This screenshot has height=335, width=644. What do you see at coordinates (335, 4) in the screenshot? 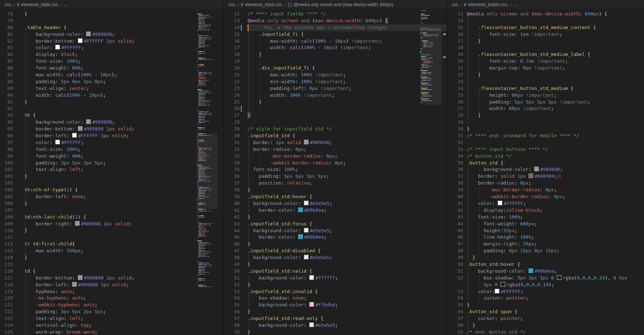
I see `breadcrumb: css›#elements_input.css›{ }@media only s…` at bounding box center [335, 4].